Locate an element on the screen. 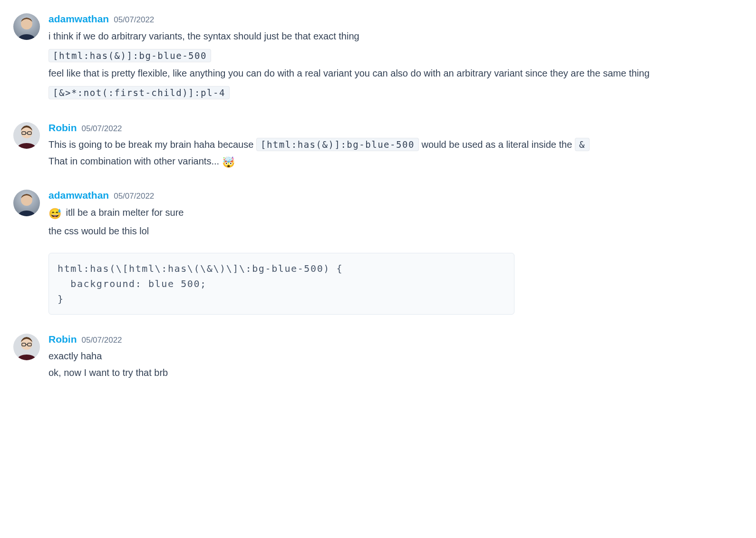 This screenshot has height=538, width=756. text-fragment: itll be a brain melter for sure is located at coordinates (124, 212).